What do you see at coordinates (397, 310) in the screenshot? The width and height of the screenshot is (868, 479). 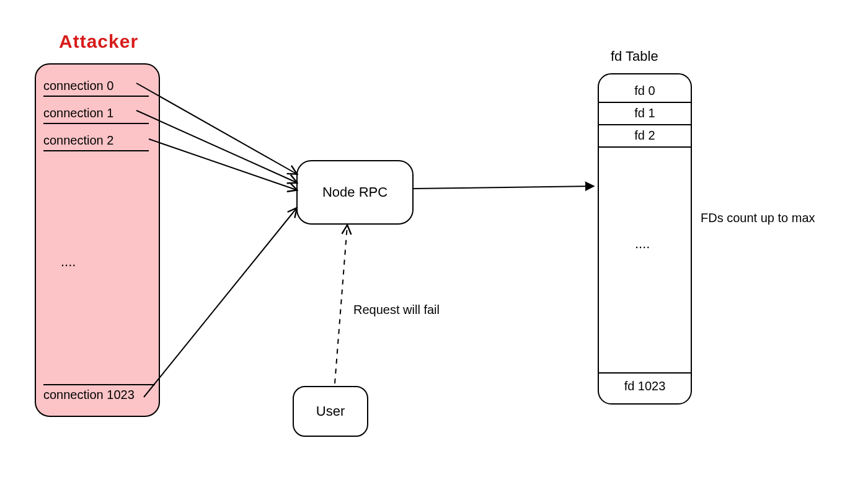 I see `request-fail-annotation: Request will fail` at bounding box center [397, 310].